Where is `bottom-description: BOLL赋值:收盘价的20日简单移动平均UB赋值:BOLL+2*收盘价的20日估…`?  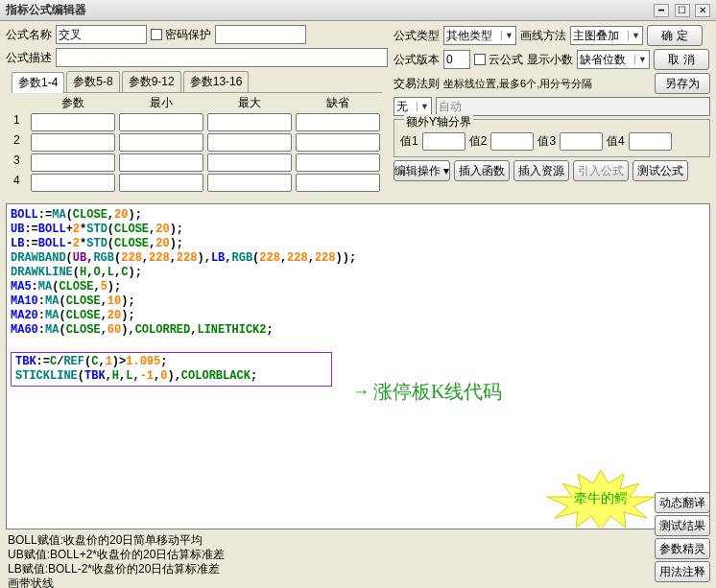
bottom-description: BOLL赋值:收盘价的20日简单移动平均UB赋值:BOLL+2*收盘价的20日估… is located at coordinates (358, 560).